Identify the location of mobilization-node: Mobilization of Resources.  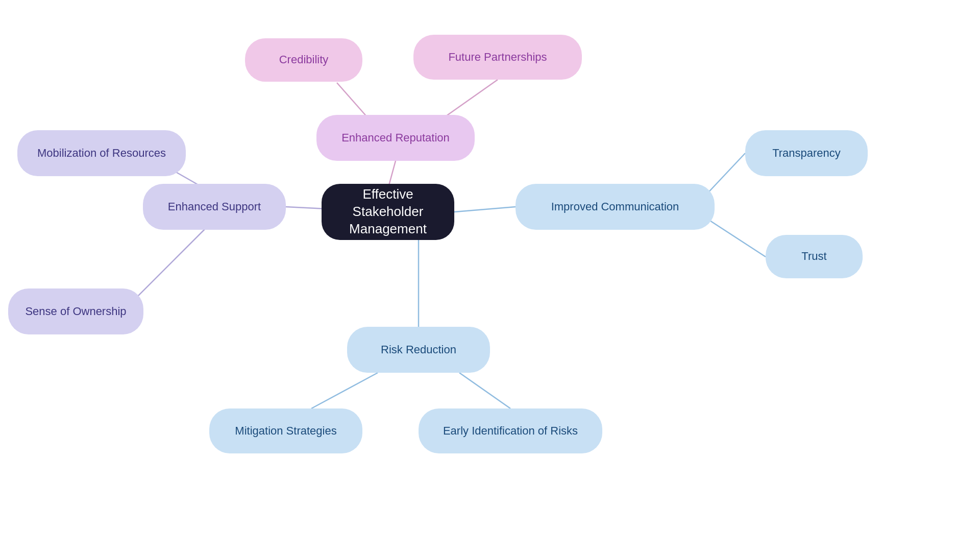
(102, 153).